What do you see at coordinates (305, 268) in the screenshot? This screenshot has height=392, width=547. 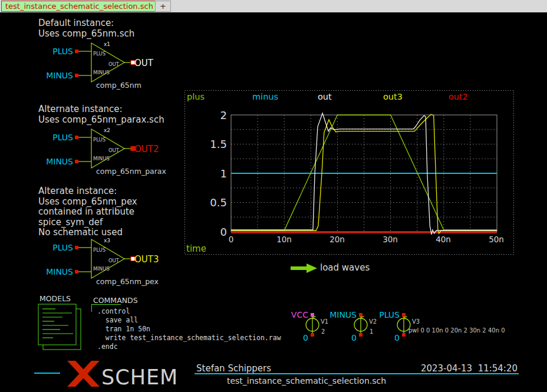 I see `load-waves-arrow-icon` at bounding box center [305, 268].